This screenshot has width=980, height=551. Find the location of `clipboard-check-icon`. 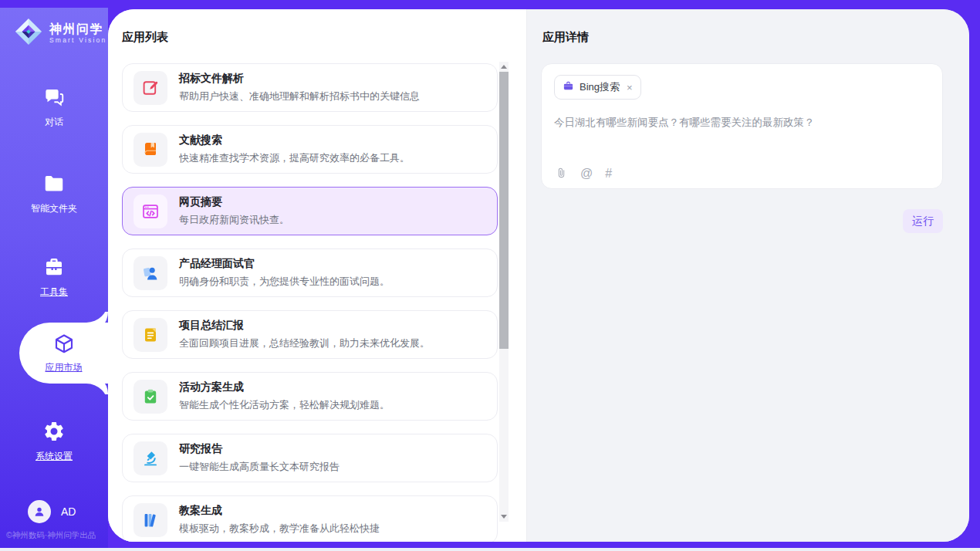

clipboard-check-icon is located at coordinates (150, 397).